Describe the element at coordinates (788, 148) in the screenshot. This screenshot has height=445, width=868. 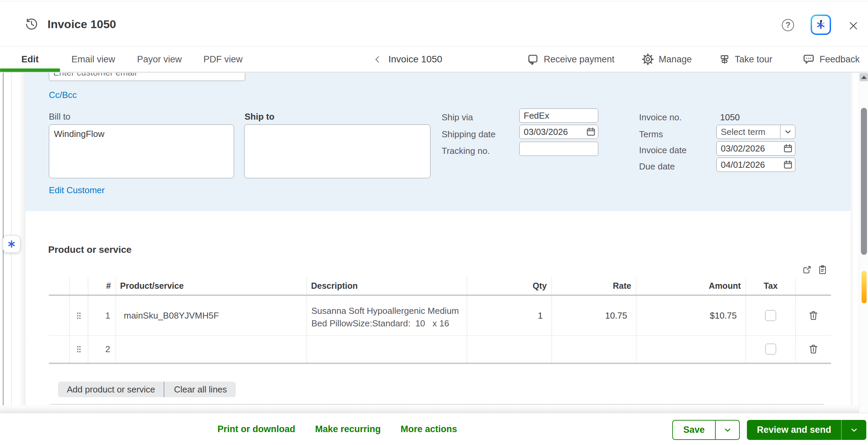
I see `invoice-date-calendar-icon` at that location.